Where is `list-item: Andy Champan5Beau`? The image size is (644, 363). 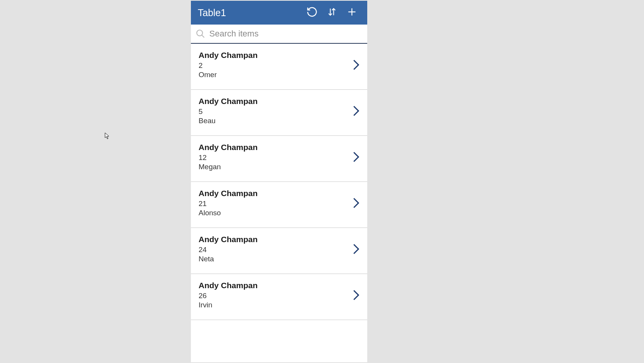
list-item: Andy Champan5Beau is located at coordinates (279, 113).